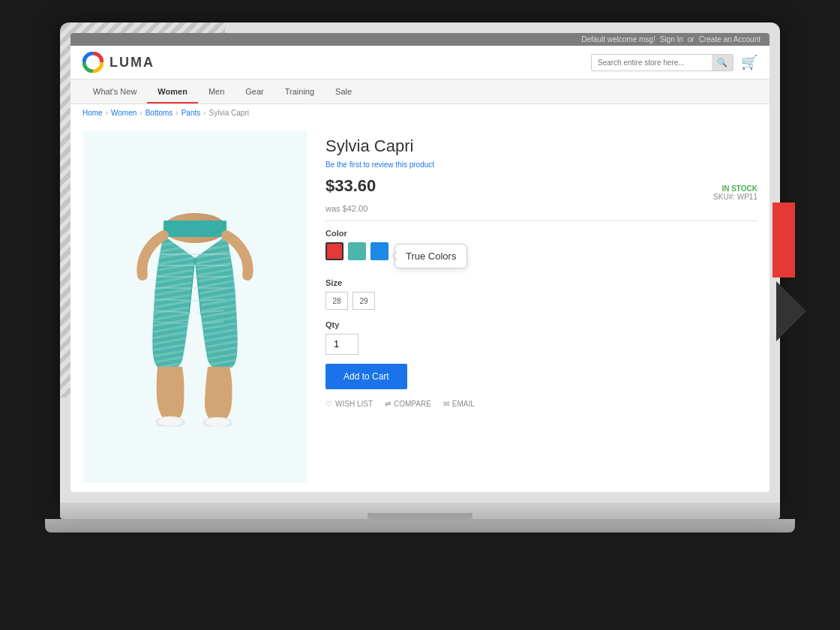  I want to click on nav-item-men: Men, so click(216, 92).